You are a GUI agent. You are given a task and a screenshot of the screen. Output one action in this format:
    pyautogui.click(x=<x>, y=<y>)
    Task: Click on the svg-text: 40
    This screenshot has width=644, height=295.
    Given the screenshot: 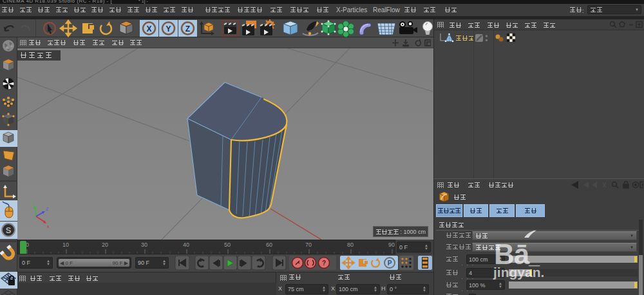 What is the action you would take?
    pyautogui.click(x=186, y=245)
    